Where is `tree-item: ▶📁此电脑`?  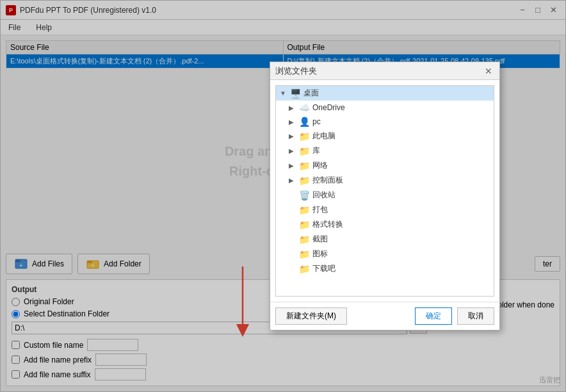 tree-item: ▶📁此电脑 is located at coordinates (385, 136).